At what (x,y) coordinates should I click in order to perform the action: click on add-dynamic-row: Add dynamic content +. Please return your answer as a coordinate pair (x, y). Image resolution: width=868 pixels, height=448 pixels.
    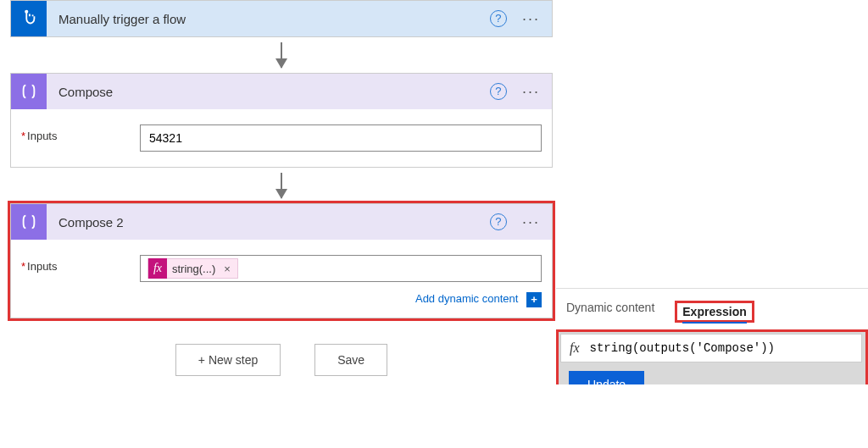
    Looking at the image, I should click on (281, 301).